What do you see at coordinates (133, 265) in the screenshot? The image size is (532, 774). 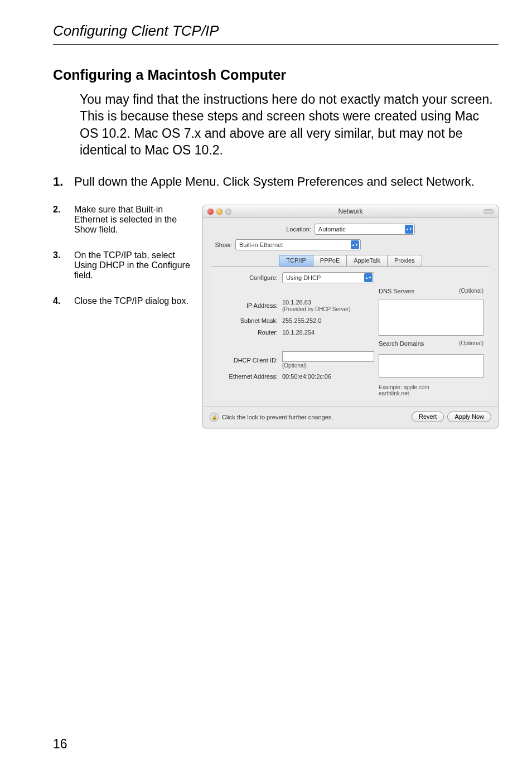 I see `step-3-text: On the TCP/IP tab, select Using DHCP in …` at bounding box center [133, 265].